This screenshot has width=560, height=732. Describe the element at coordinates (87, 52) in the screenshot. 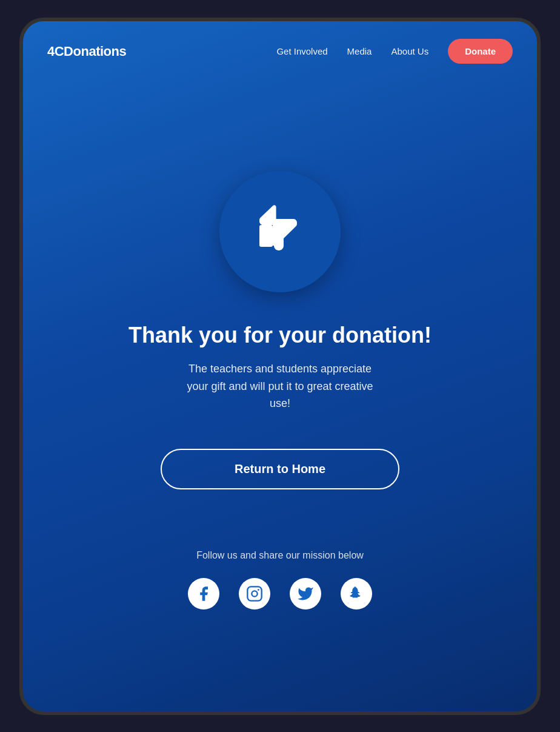

I see `logo: 4CDonations` at that location.